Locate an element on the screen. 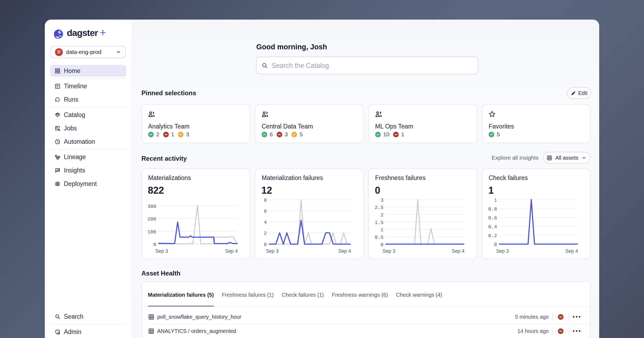 This screenshot has width=644, height=338. svg-text: 300 is located at coordinates (152, 207).